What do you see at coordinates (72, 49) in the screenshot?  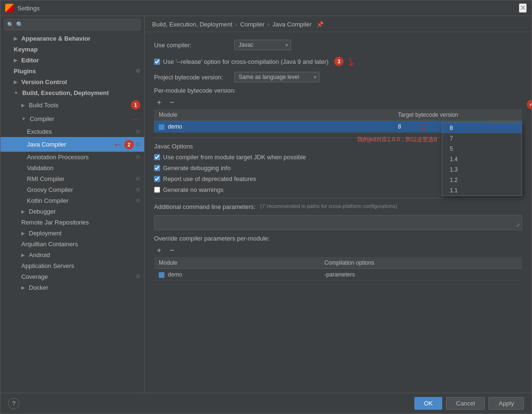 I see `sidebar-item-keymap: Keymap` at bounding box center [72, 49].